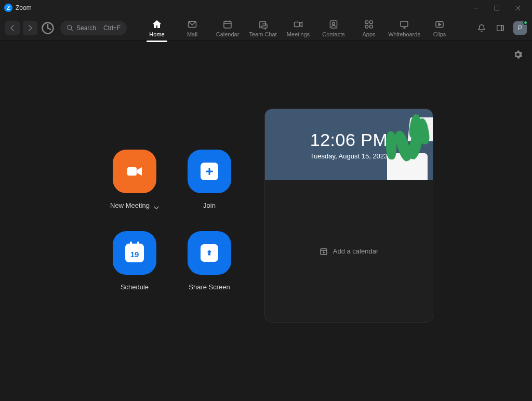  What do you see at coordinates (500, 28) in the screenshot?
I see `dock-icon` at bounding box center [500, 28].